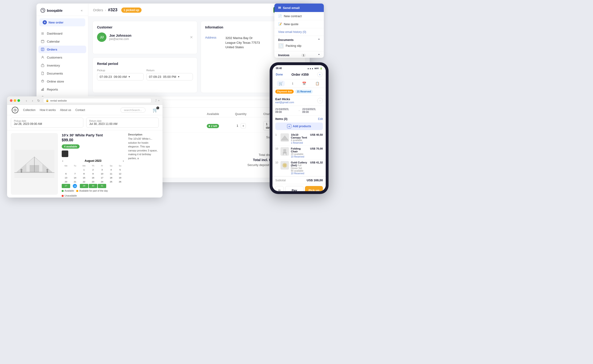 This screenshot has height=364, width=593. What do you see at coordinates (299, 31) in the screenshot?
I see `right-panel: ✉ Send email 📄 New contract 📝 New quote …` at bounding box center [299, 31].